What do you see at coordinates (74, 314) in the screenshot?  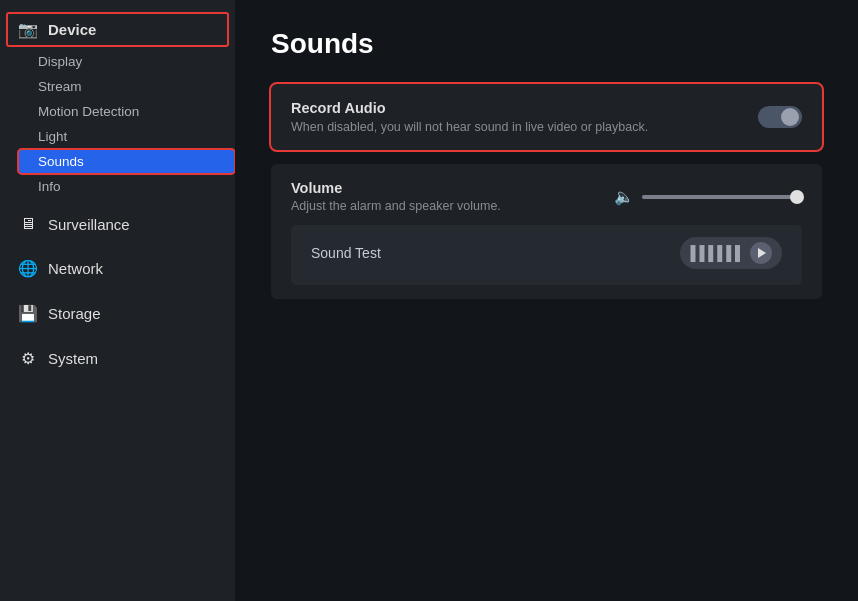 I see `sidebar-storage-label: Storage` at bounding box center [74, 314].